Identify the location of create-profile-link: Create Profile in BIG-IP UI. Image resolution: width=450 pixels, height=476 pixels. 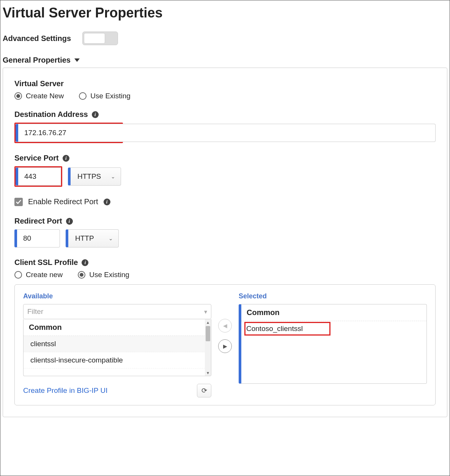
(65, 391).